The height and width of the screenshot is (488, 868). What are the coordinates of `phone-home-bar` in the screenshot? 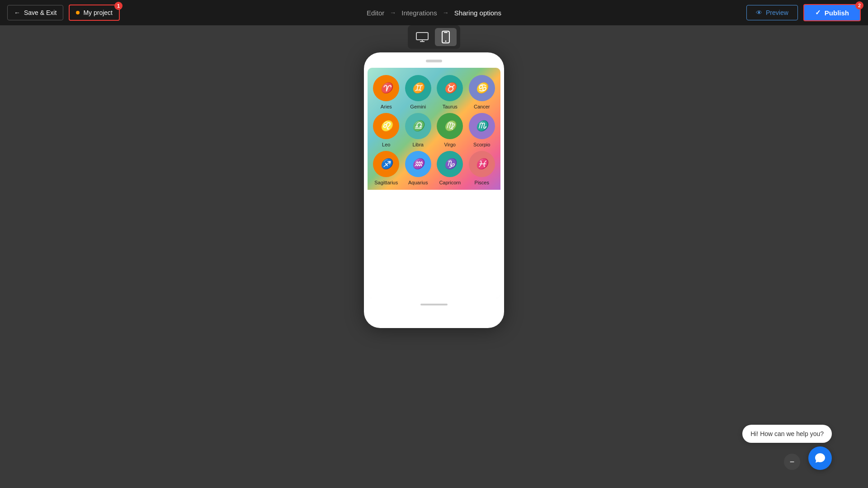 It's located at (434, 305).